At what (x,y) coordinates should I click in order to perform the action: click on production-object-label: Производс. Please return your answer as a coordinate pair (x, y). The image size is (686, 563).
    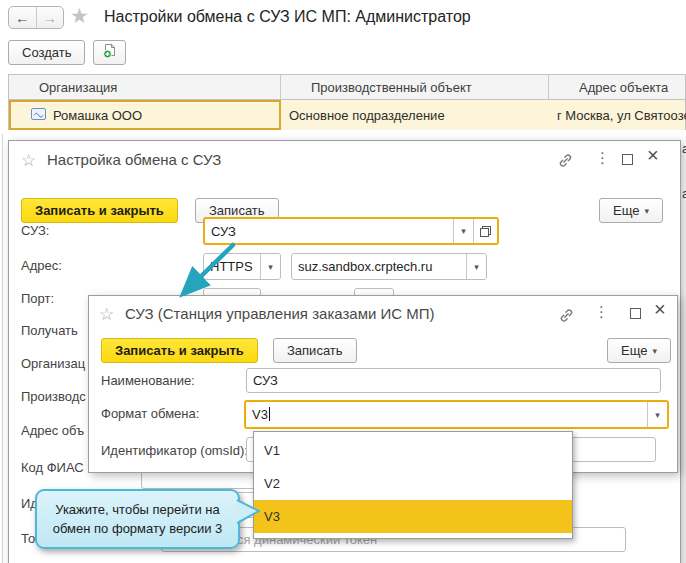
    Looking at the image, I should click on (54, 396).